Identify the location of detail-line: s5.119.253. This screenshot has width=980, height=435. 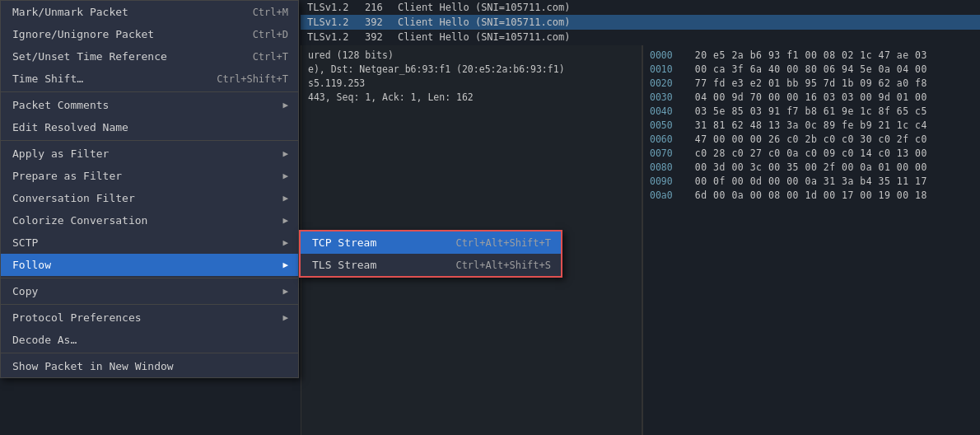
(471, 84).